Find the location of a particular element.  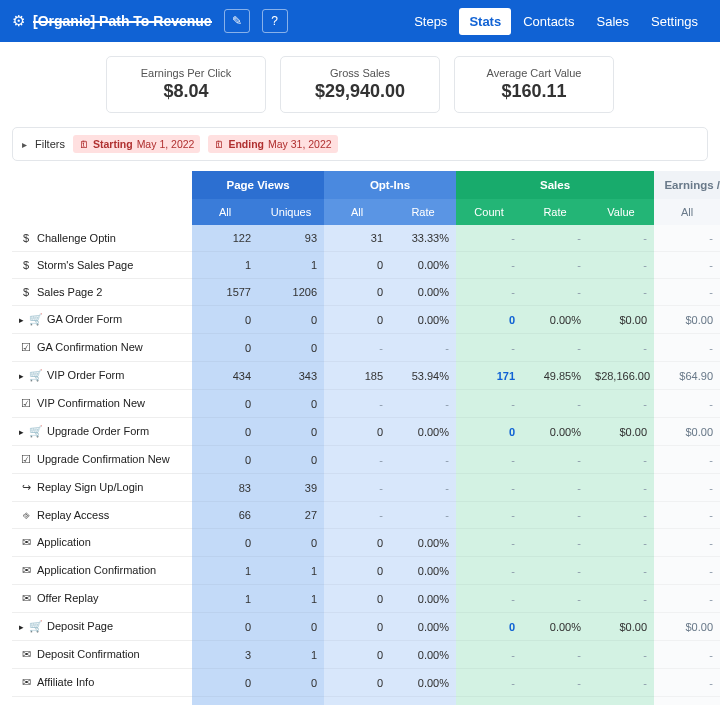

cell: 1 is located at coordinates (225, 266).